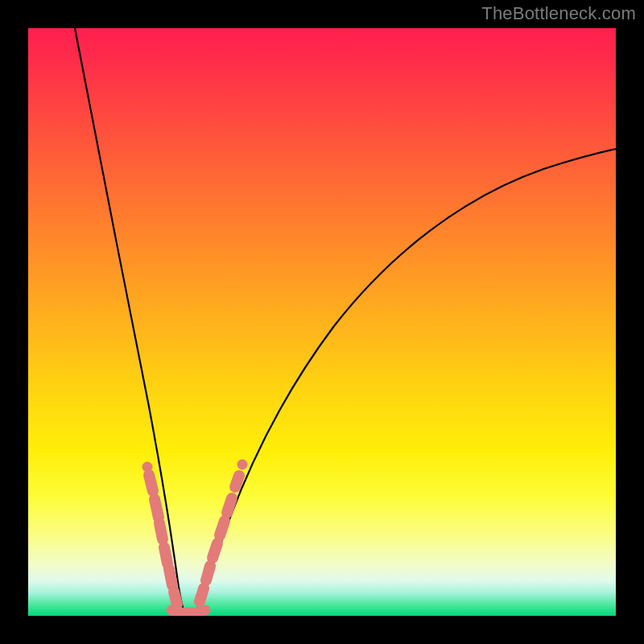  I want to click on marker-cluster-valley, so click(188, 612).